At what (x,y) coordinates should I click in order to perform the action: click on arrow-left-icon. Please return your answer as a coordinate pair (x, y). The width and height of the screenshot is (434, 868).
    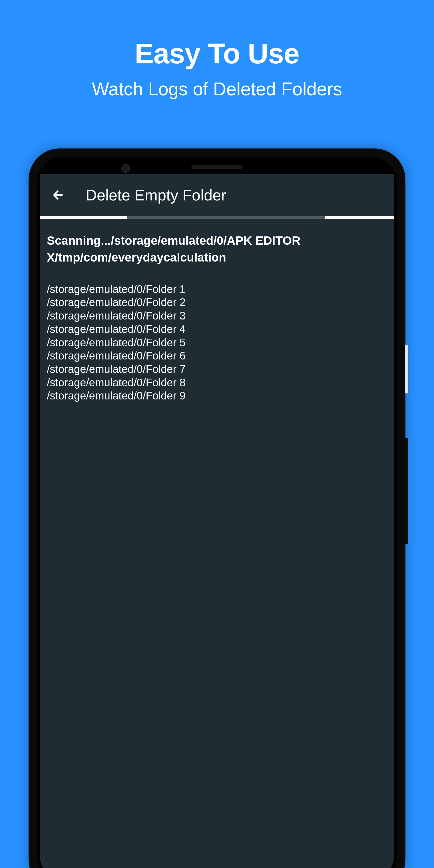
    Looking at the image, I should click on (58, 195).